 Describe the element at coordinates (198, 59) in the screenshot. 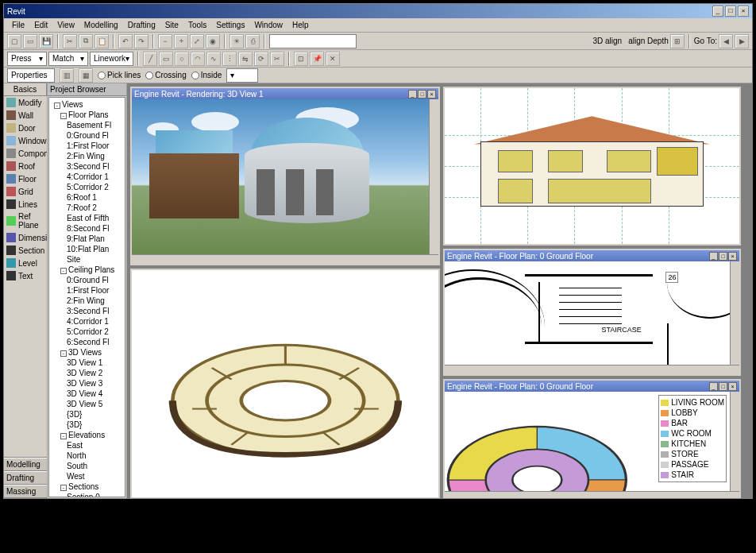

I see `arc-tool-icon: ◠` at that location.